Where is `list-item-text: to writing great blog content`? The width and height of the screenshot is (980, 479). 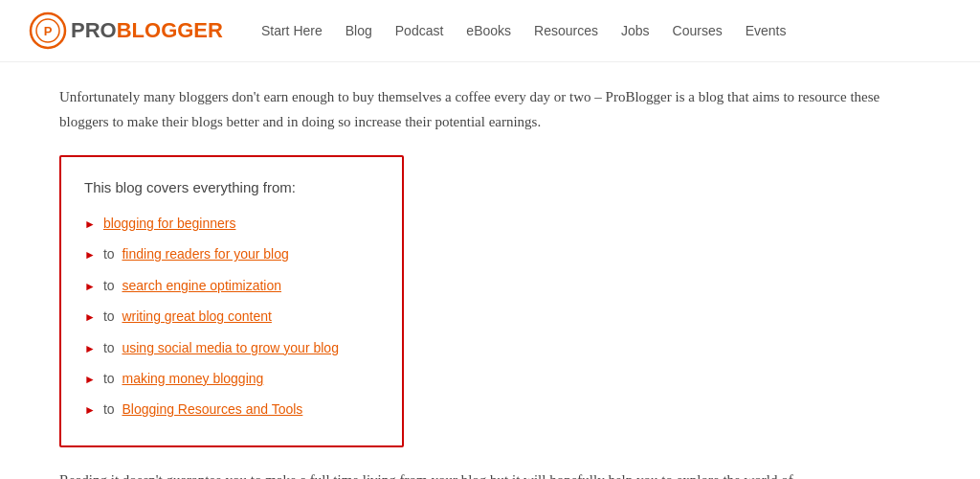
list-item-text: to writing great blog content is located at coordinates (188, 316).